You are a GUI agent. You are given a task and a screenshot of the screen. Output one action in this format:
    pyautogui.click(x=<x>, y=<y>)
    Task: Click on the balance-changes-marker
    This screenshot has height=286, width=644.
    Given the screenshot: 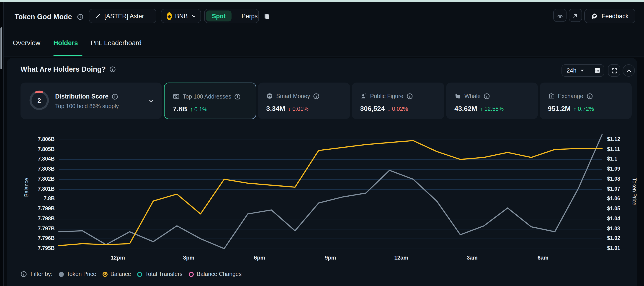 What is the action you would take?
    pyautogui.click(x=192, y=274)
    